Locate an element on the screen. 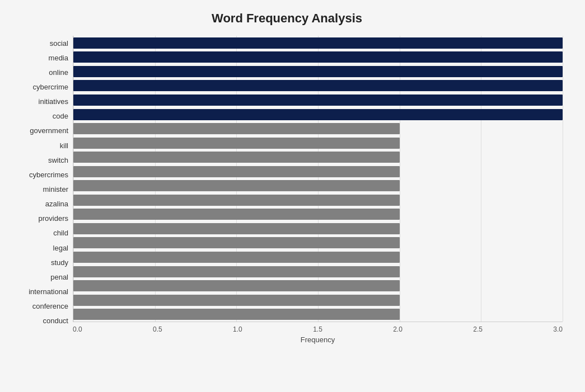 Image resolution: width=585 pixels, height=392 pixels. x-tick-label: 2.5 is located at coordinates (478, 329).